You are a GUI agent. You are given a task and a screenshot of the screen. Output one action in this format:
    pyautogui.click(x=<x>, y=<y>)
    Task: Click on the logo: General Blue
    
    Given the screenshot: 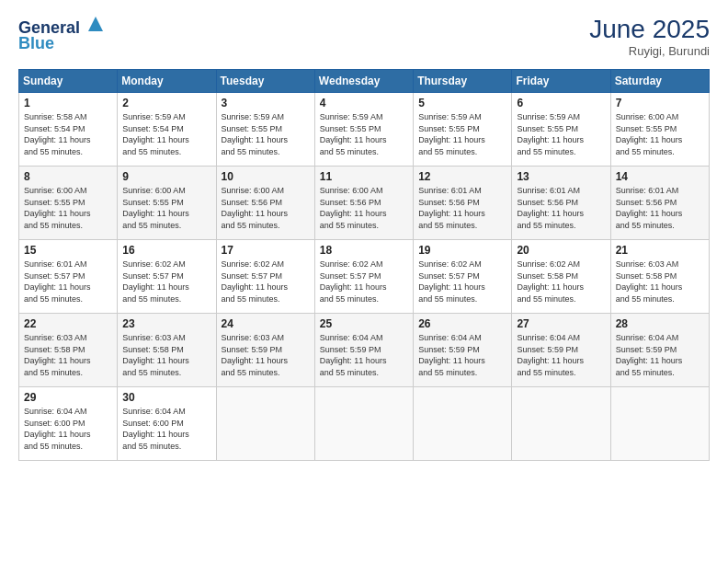 What is the action you would take?
    pyautogui.click(x=62, y=34)
    